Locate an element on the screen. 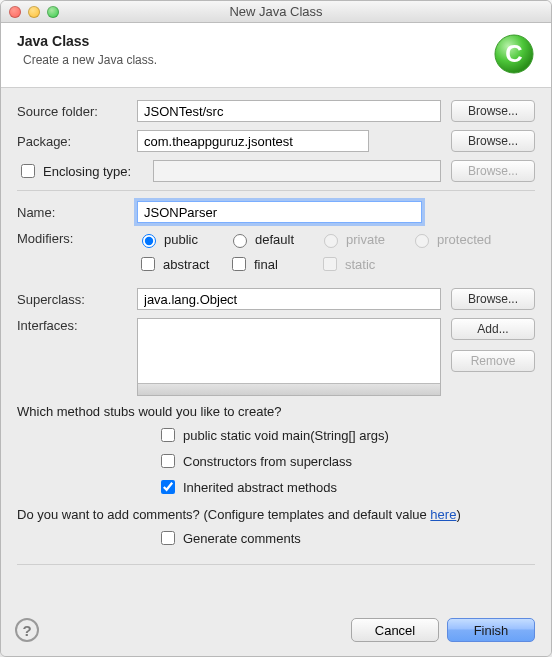 This screenshot has width=552, height=657. comments-configure-link: here is located at coordinates (443, 514).